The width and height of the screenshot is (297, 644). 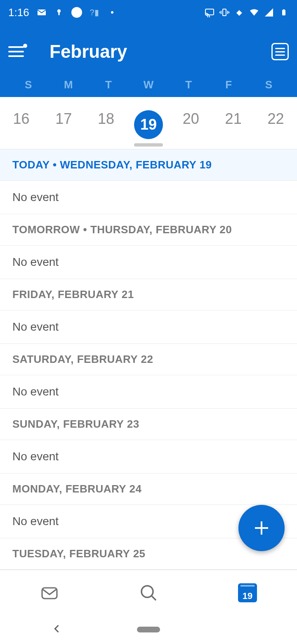 What do you see at coordinates (148, 12) in the screenshot?
I see `status-bar: 1:16 ?▮ ◆` at bounding box center [148, 12].